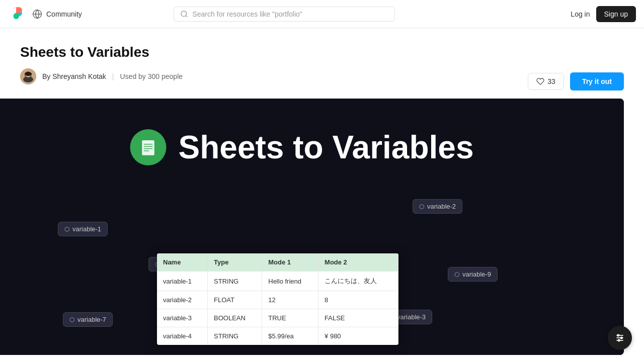 The height and width of the screenshot is (362, 644). What do you see at coordinates (57, 14) in the screenshot?
I see `community-nav: Community` at bounding box center [57, 14].